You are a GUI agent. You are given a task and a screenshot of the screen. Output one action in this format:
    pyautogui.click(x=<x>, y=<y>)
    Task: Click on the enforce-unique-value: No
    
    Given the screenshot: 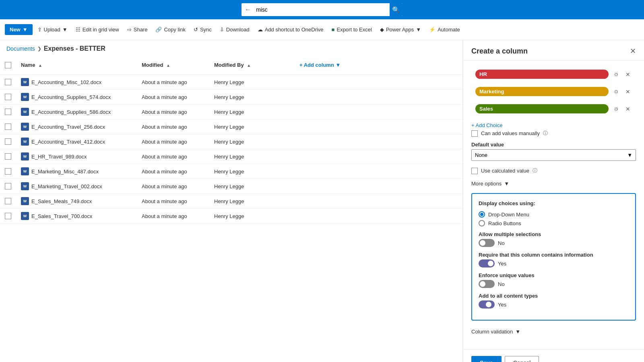 What is the action you would take?
    pyautogui.click(x=502, y=284)
    